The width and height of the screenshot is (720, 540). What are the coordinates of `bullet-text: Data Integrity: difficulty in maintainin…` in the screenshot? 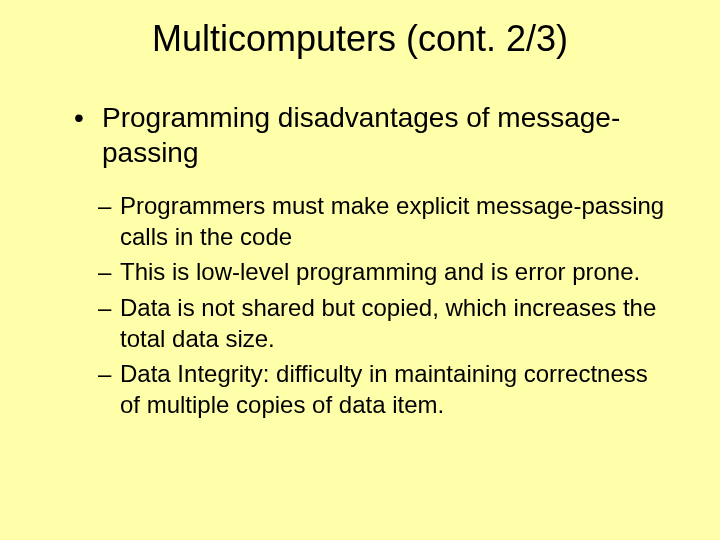 It's located at (384, 389).